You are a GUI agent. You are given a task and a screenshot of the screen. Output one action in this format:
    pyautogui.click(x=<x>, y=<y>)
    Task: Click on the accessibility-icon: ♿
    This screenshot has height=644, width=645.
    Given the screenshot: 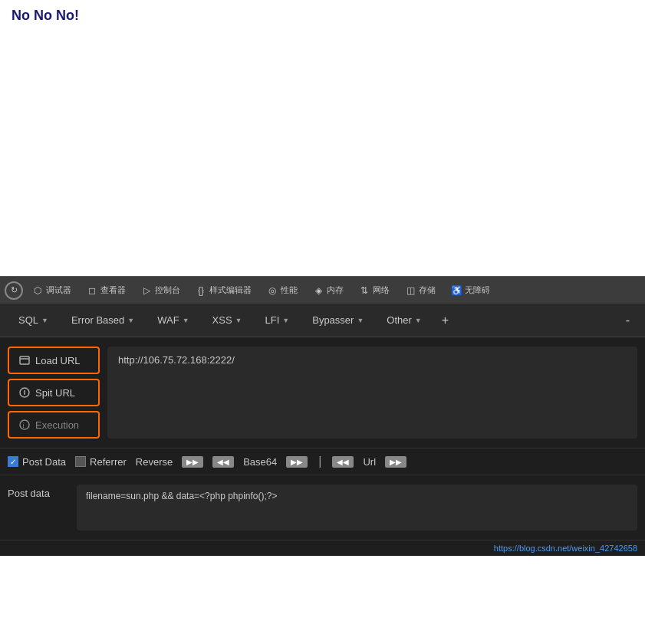 What is the action you would take?
    pyautogui.click(x=456, y=291)
    